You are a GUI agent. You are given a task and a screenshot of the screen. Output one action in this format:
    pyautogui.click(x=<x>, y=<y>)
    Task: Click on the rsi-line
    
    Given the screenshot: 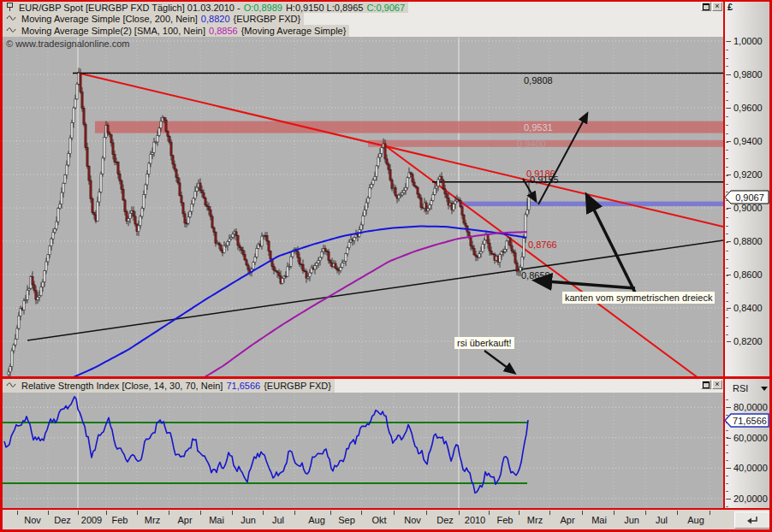 What is the action you would take?
    pyautogui.click(x=266, y=445)
    